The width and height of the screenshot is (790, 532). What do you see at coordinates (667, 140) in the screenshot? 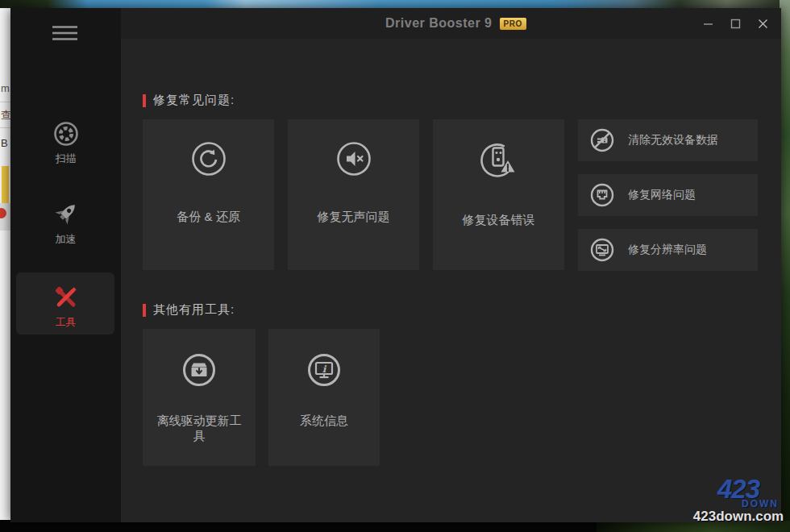
I see `button-clean-invalid-device-data: 清除无效设备数据` at bounding box center [667, 140].